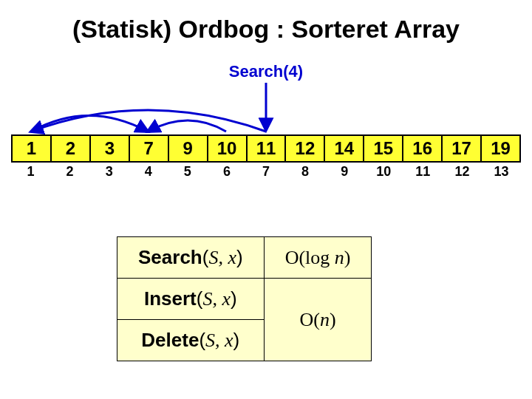  What do you see at coordinates (318, 320) in the screenshot?
I see `comp-linear: O(n)` at bounding box center [318, 320].